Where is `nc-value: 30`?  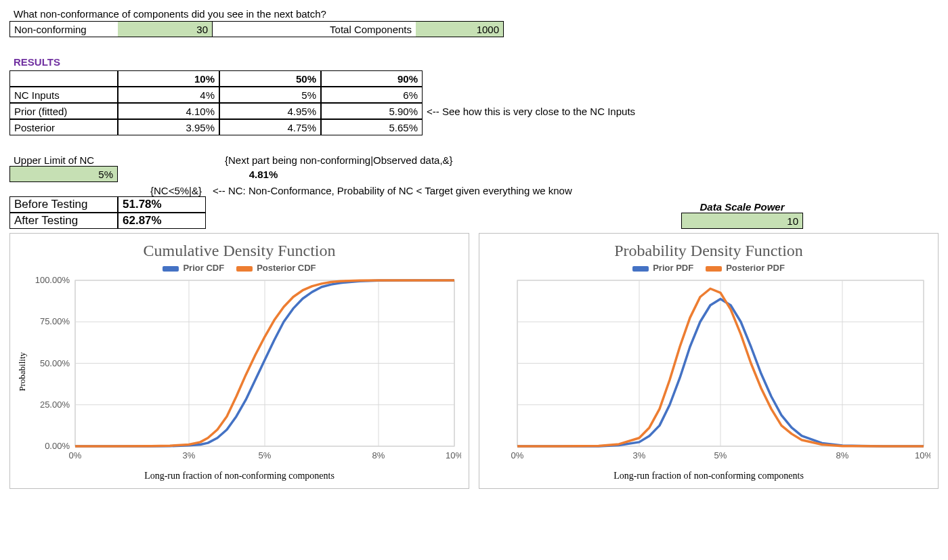
nc-value: 30 is located at coordinates (165, 29).